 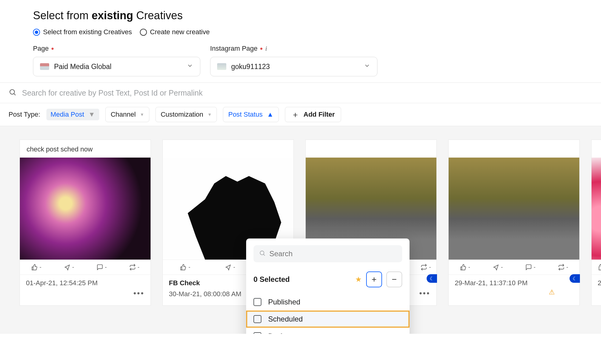 I want to click on add-selection-button: +, so click(x=374, y=279).